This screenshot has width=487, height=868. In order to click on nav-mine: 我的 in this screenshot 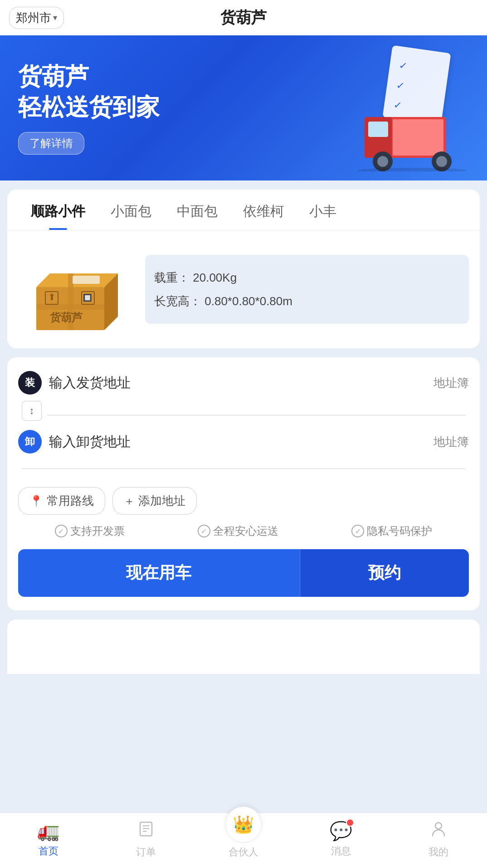, I will do `click(438, 839)`.